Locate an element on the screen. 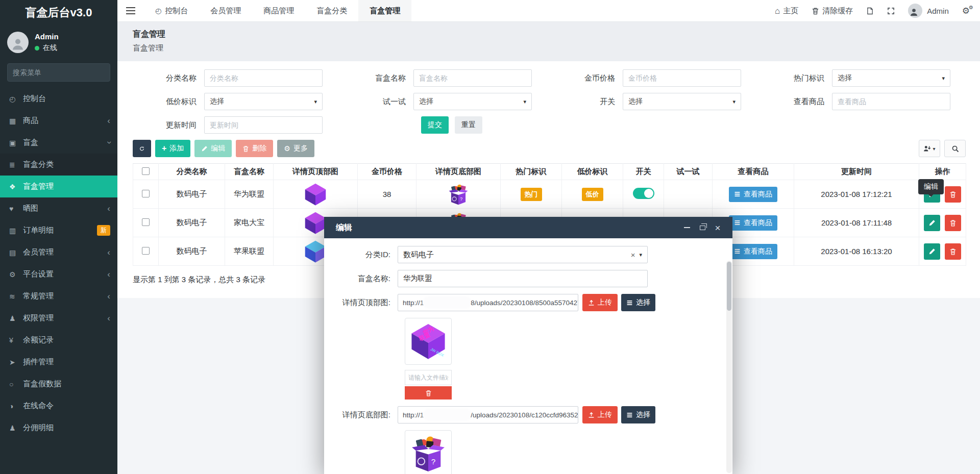 The height and width of the screenshot is (474, 980). tab-box-manage: 盲盒管理 is located at coordinates (385, 11).